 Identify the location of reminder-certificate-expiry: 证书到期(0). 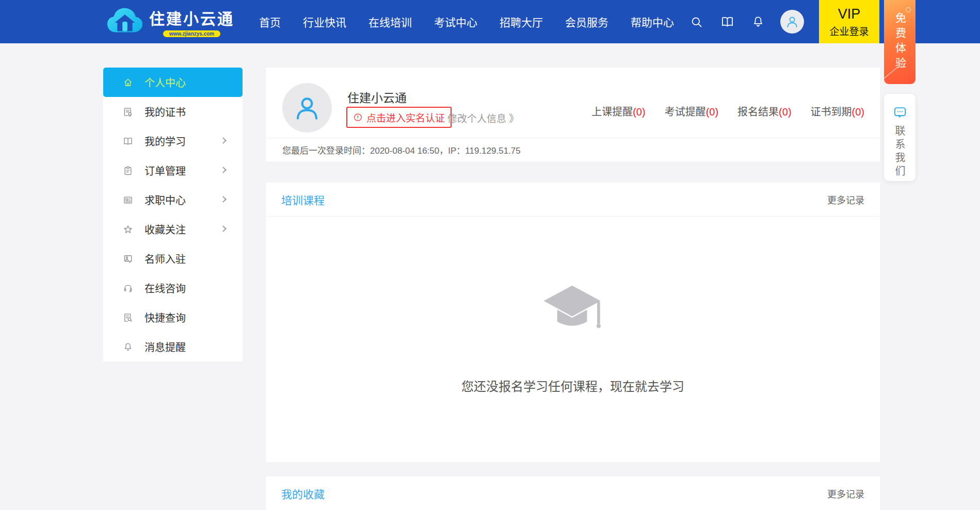
(838, 111).